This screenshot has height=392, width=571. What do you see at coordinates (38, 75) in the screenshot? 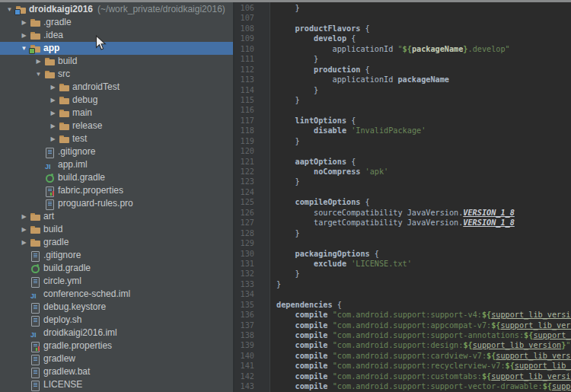
I see `chevron-down-icon: ▼` at bounding box center [38, 75].